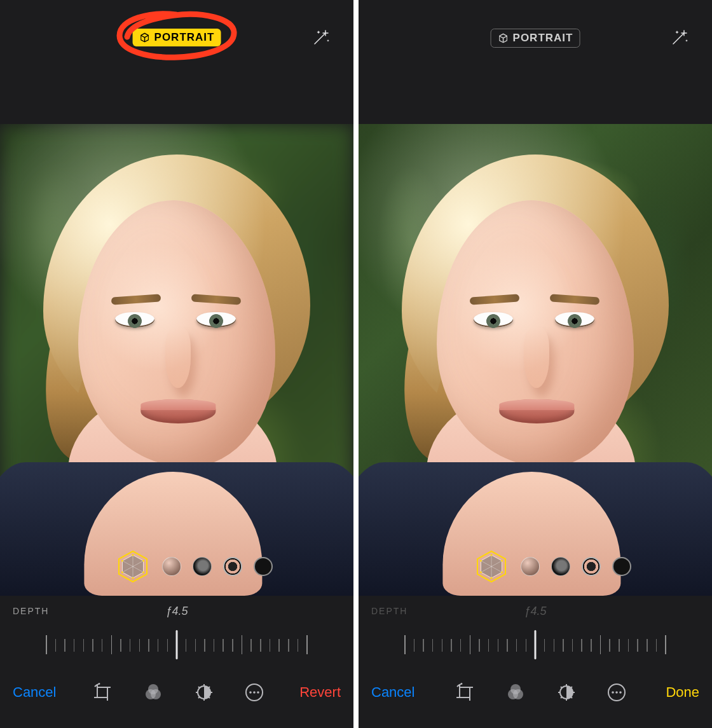 Image resolution: width=712 pixels, height=728 pixels. Describe the element at coordinates (535, 697) in the screenshot. I see `bottom-toolbar: Cancel Done` at that location.